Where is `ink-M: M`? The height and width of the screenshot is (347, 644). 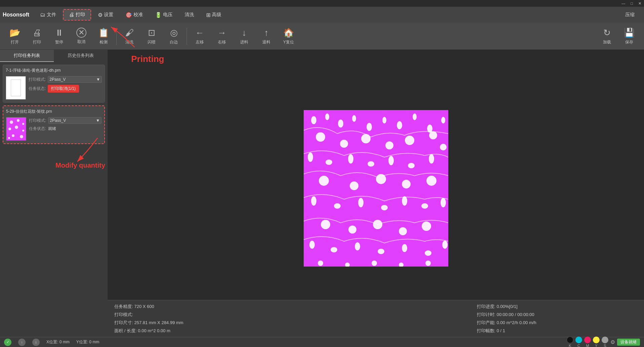
ink-M: M is located at coordinates (588, 342).